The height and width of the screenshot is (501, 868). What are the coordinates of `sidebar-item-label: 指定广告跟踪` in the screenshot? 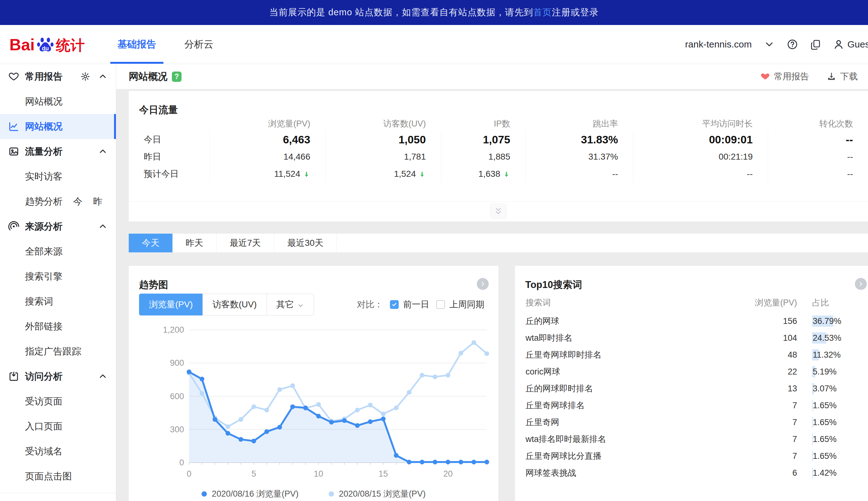 It's located at (53, 352).